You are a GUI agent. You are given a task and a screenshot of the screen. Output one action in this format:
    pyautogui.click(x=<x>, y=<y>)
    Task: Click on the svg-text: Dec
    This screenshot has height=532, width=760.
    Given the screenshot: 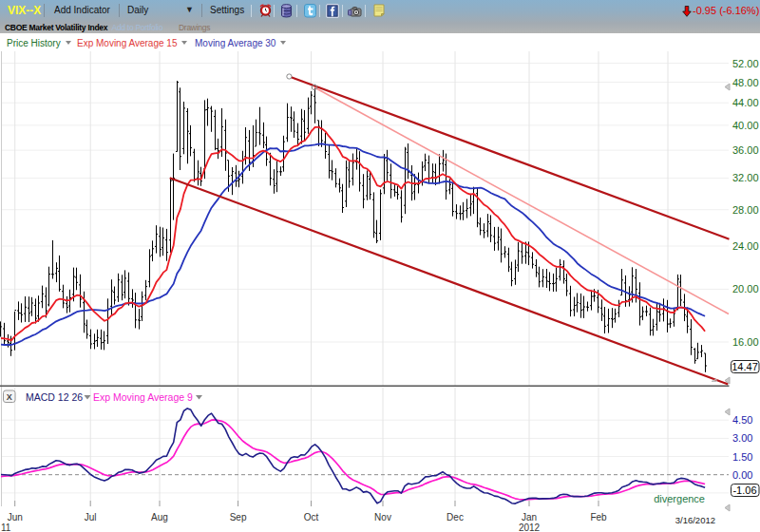 What is the action you would take?
    pyautogui.click(x=455, y=517)
    